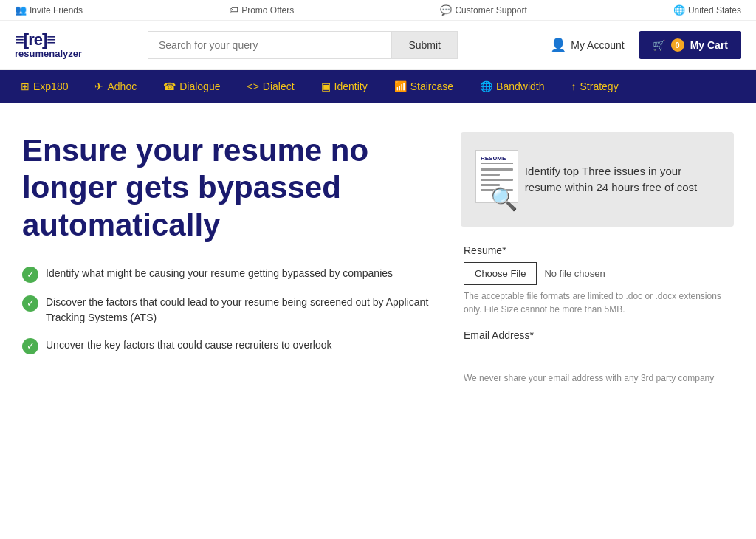  Describe the element at coordinates (25, 86) in the screenshot. I see `exp180-icon: ⊞` at that location.